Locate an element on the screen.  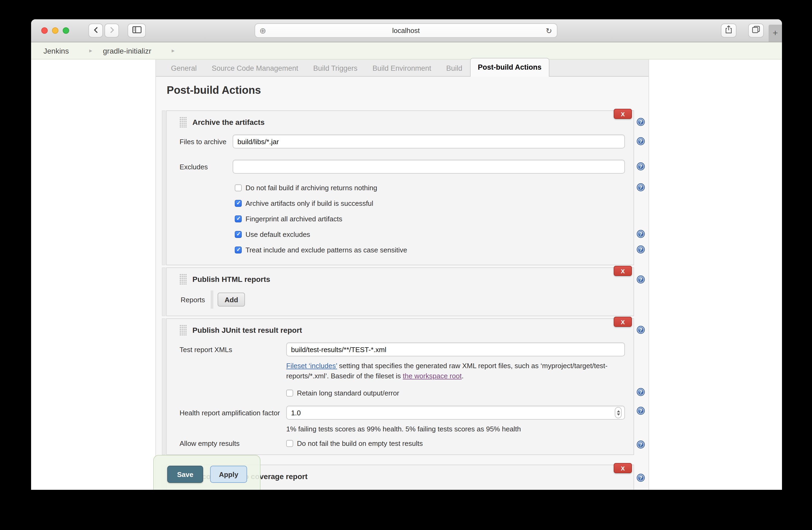
test-report-xmls-label: Test report XMLs is located at coordinates (233, 349).